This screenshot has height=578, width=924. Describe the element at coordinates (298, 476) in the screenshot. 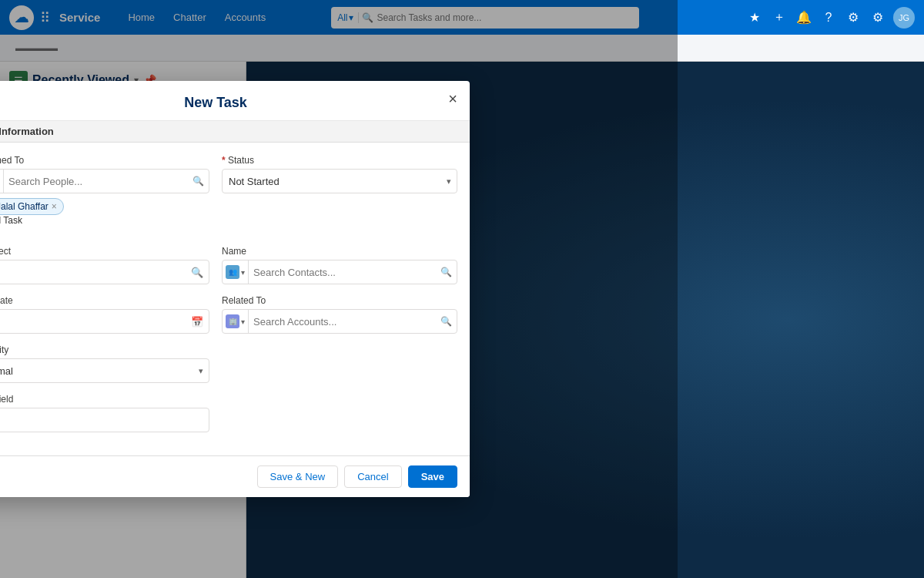

I see `save-new-button: Save & New` at that location.